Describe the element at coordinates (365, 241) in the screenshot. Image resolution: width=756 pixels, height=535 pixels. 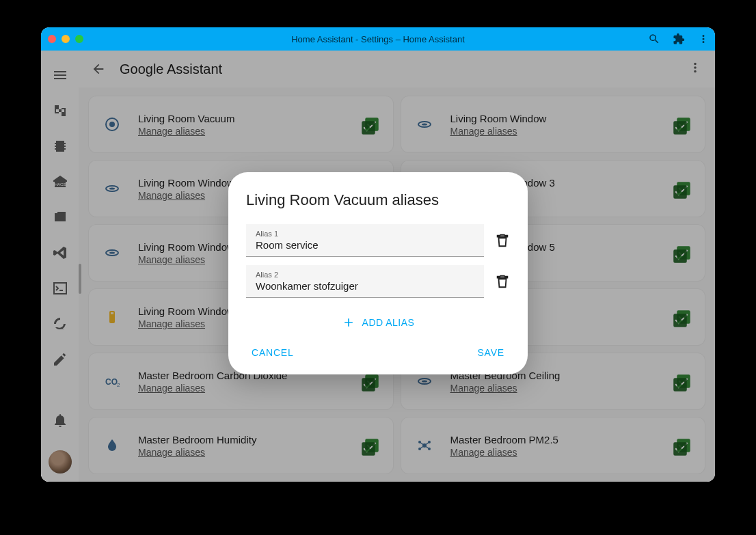
I see `alias-field: Alias 1` at that location.